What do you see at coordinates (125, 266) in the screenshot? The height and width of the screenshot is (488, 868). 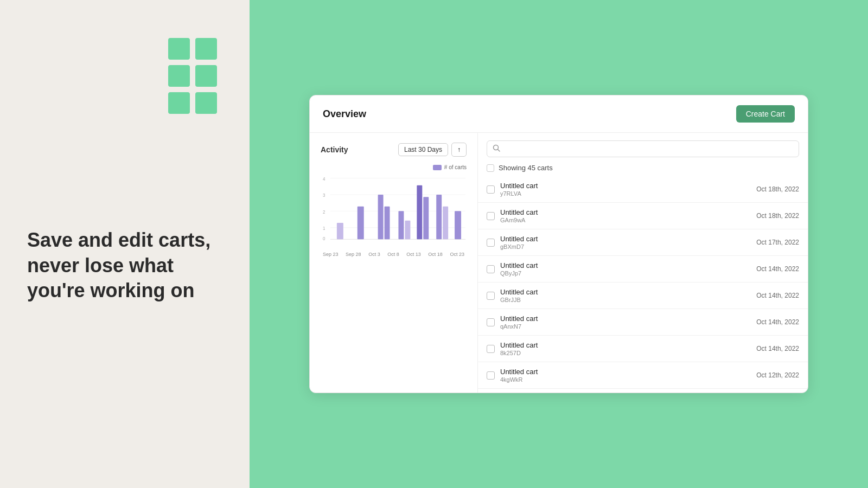 I see `tagline-text: Save and edit carts, never lose what you…` at bounding box center [125, 266].